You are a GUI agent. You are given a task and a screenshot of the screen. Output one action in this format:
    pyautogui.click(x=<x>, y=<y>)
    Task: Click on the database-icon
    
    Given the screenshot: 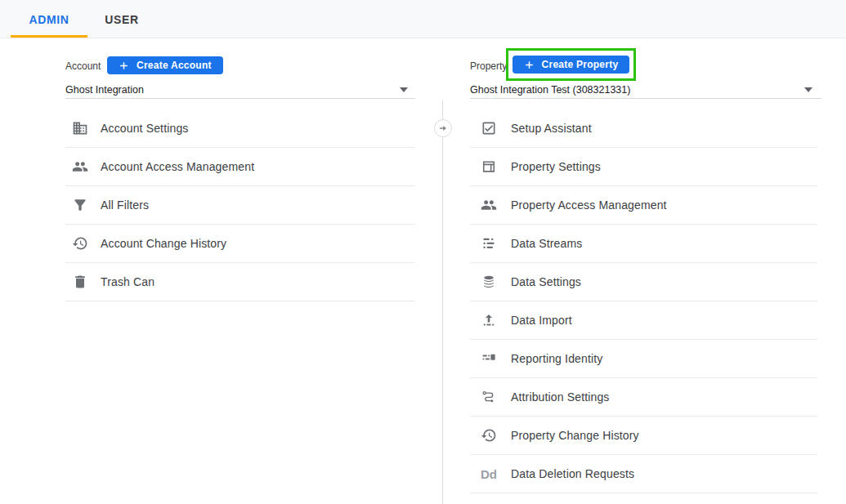 What is the action you would take?
    pyautogui.click(x=489, y=282)
    